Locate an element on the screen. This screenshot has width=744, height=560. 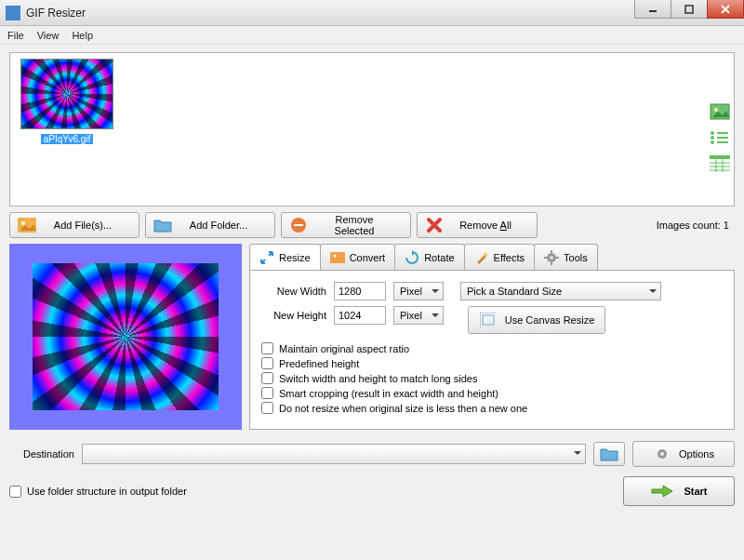
browse-folder-icon is located at coordinates (609, 454).